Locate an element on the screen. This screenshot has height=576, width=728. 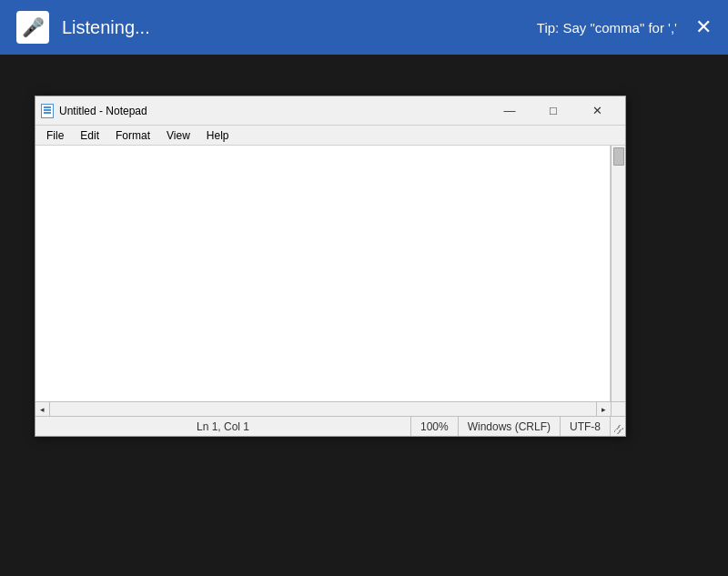
menu-edit: Edit is located at coordinates (89, 136).